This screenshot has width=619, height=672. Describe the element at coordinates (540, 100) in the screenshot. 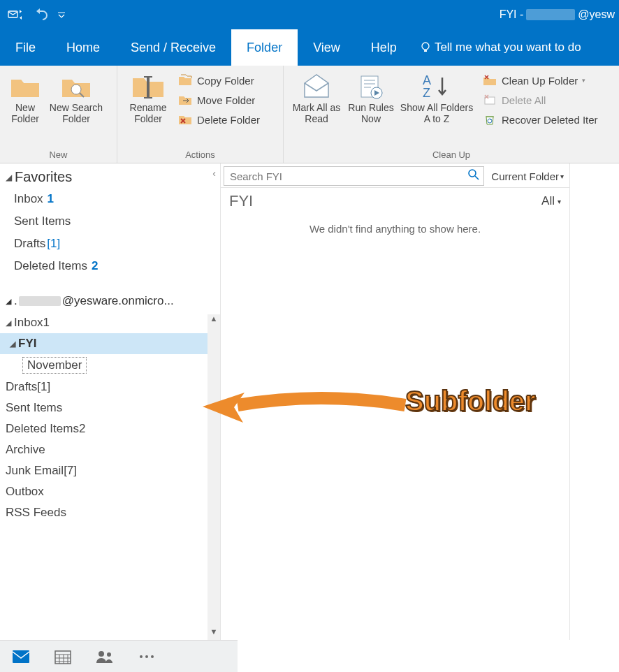

I see `delete-all-button: Delete All` at that location.